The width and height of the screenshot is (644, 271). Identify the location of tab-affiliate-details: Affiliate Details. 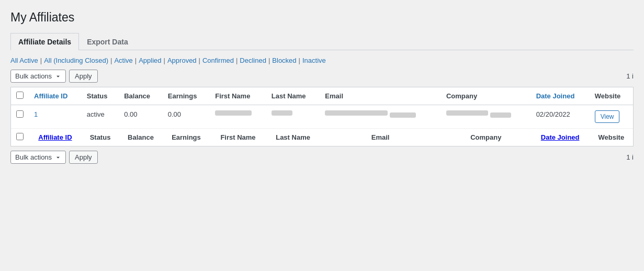
(45, 42).